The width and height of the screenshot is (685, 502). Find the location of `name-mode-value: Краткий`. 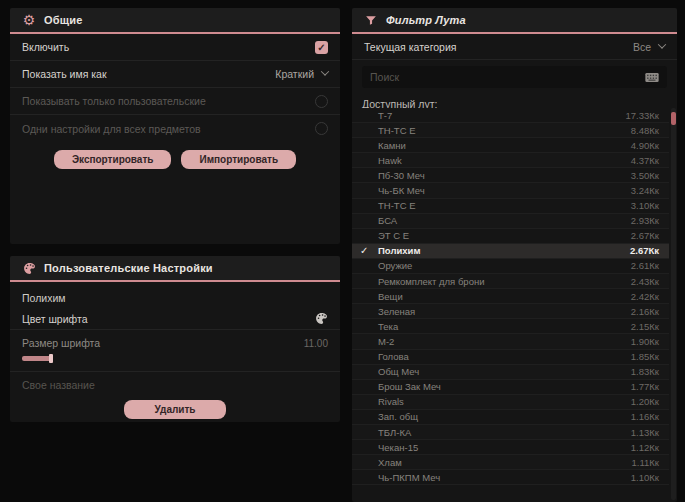

name-mode-value: Краткий is located at coordinates (294, 74).